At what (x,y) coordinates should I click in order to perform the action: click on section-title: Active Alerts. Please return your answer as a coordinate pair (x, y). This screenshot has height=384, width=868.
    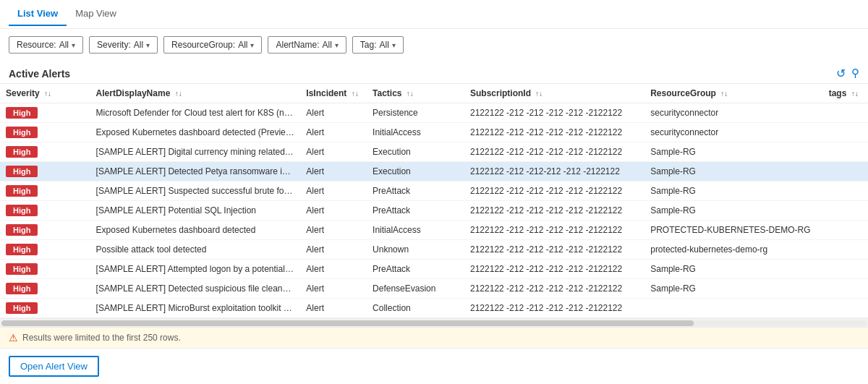
    Looking at the image, I should click on (39, 74).